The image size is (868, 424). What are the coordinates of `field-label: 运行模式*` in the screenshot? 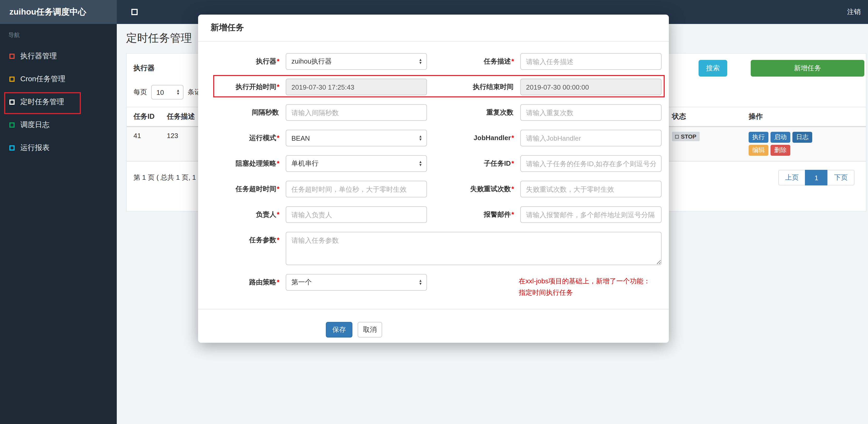 It's located at (246, 138).